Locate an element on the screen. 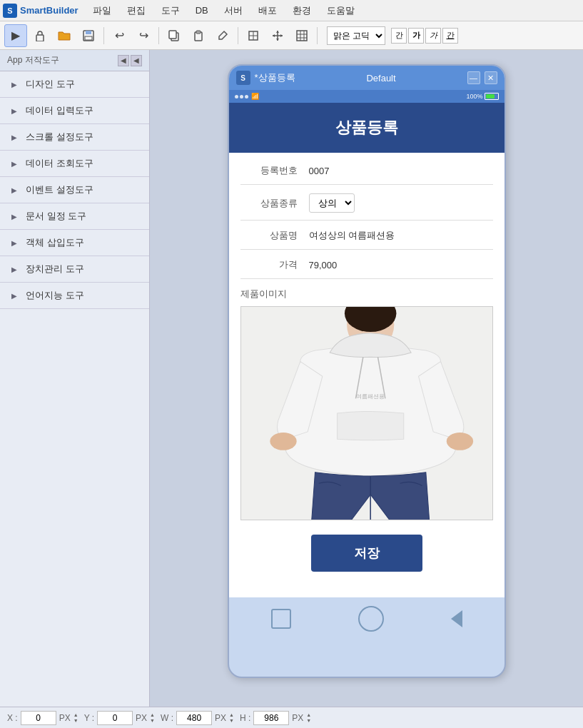 Image resolution: width=583 pixels, height=728 pixels. battery-fill is located at coordinates (491, 96).